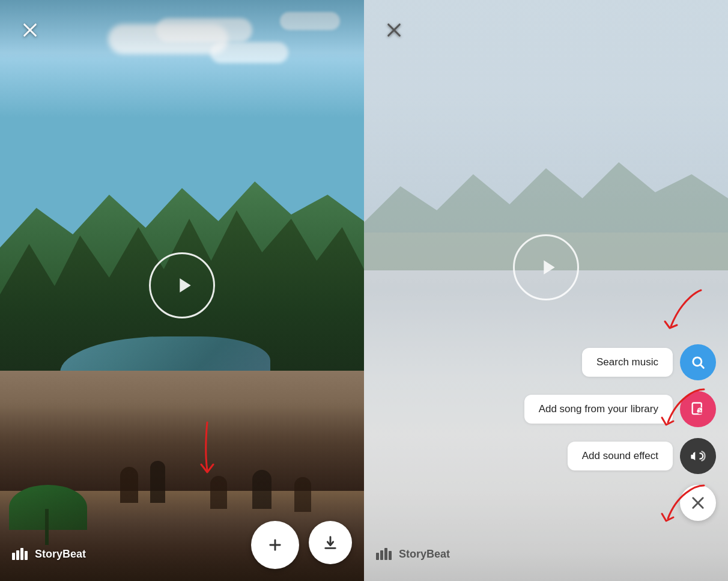 The width and height of the screenshot is (728, 581). Describe the element at coordinates (620, 456) in the screenshot. I see `add-sound-label: Add sound effect` at that location.